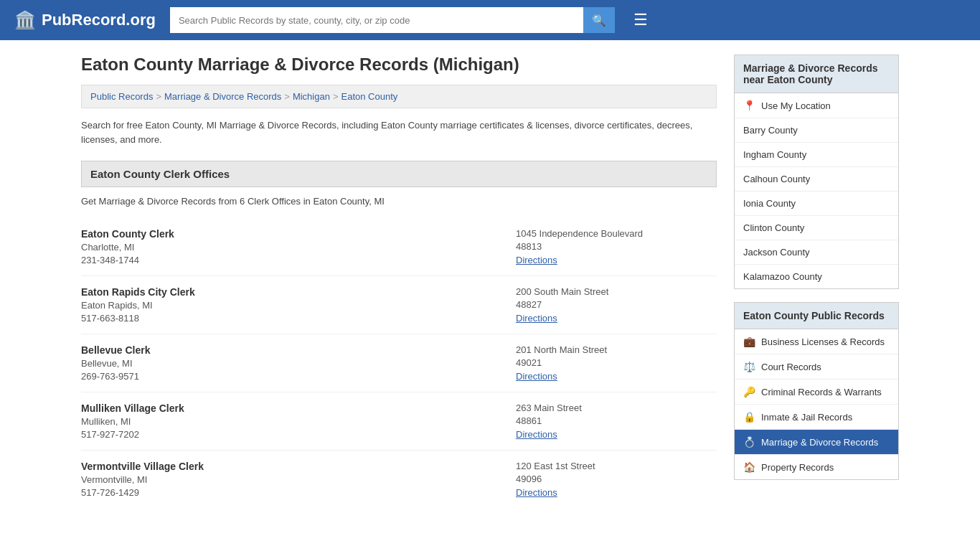  Describe the element at coordinates (616, 421) in the screenshot. I see `clerk-right: 263 Main Street 48861 Directions` at that location.